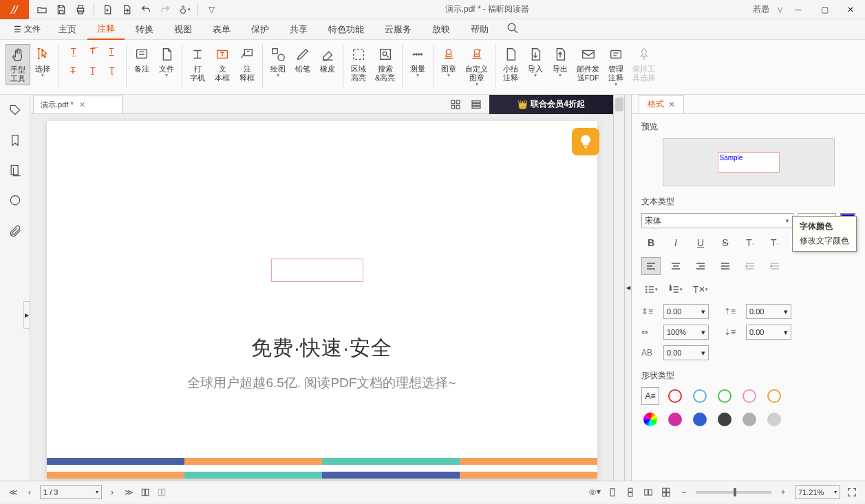  Describe the element at coordinates (630, 492) in the screenshot. I see `continuous-page-icon` at that location.